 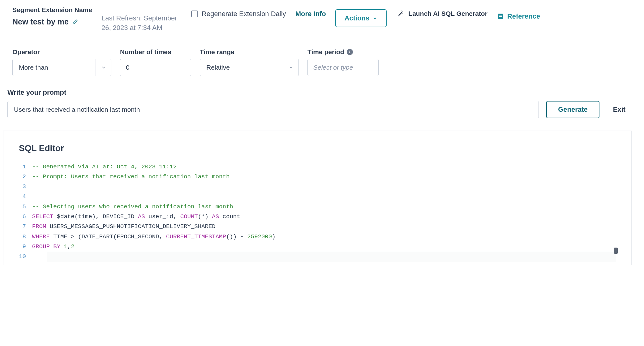 What do you see at coordinates (448, 14) in the screenshot?
I see `launch-label: Launch AI SQL Generator` at bounding box center [448, 14].